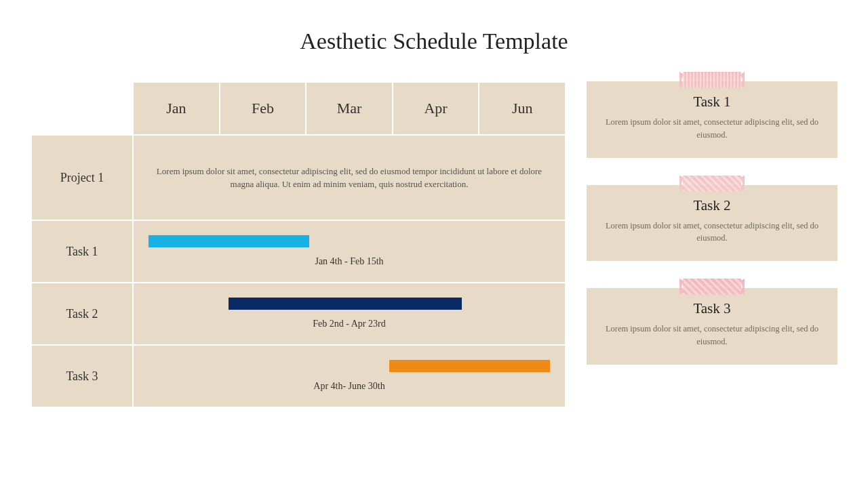 Image resolution: width=868 pixels, height=488 pixels. Describe the element at coordinates (712, 336) in the screenshot. I see `card-3-body: Lorem ipsum dolor sit amet, consectetur …` at that location.